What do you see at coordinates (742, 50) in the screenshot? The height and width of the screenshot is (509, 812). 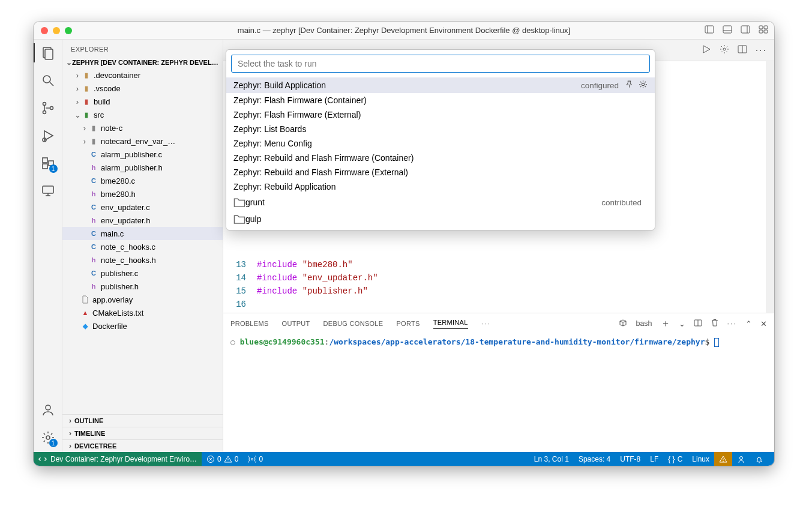 I see `split-editor-icon` at bounding box center [742, 50].